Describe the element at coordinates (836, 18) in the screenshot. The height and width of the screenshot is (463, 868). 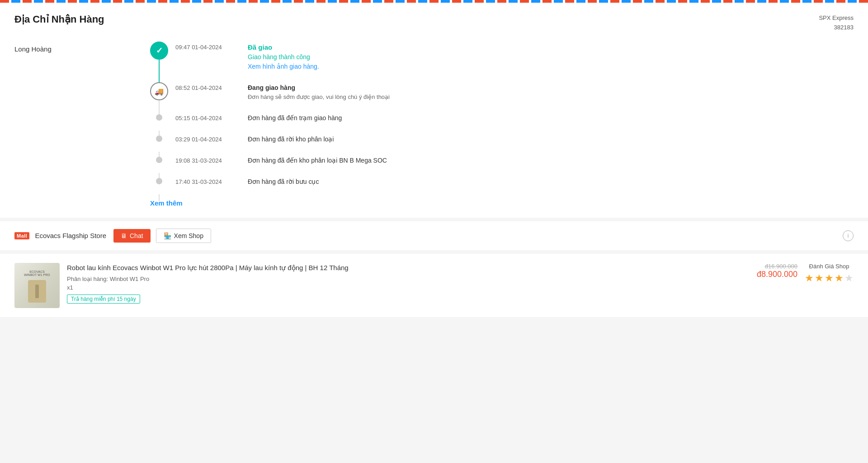
I see `spx-label: SPX Express` at that location.